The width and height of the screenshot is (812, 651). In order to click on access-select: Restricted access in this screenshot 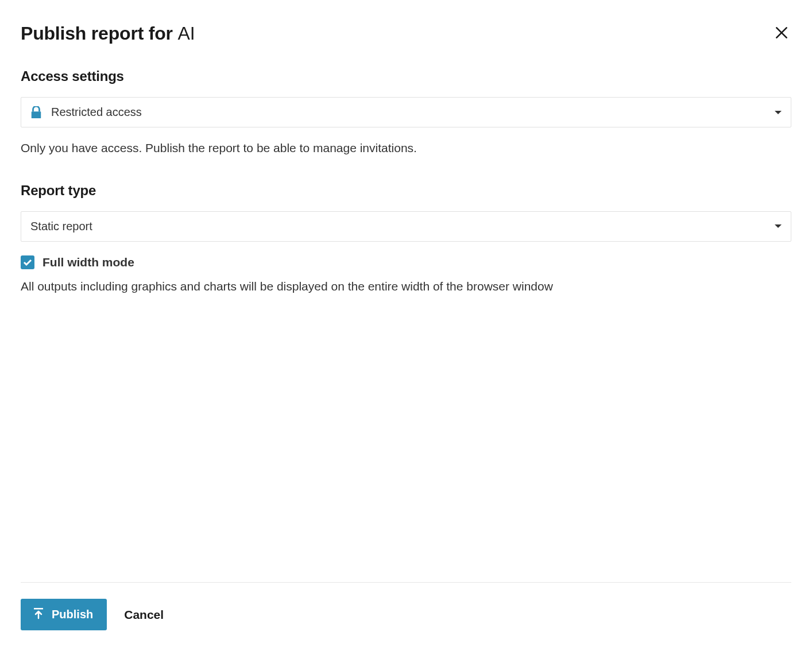, I will do `click(406, 113)`.